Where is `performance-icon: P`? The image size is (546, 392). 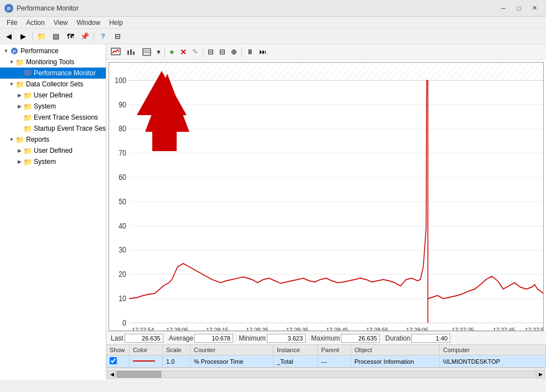
performance-icon: P is located at coordinates (14, 51).